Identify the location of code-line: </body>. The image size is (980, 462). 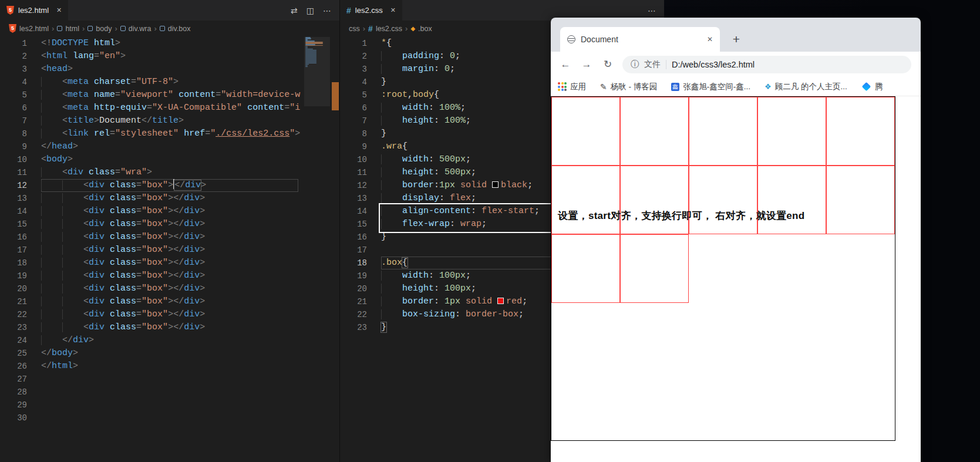
(170, 353).